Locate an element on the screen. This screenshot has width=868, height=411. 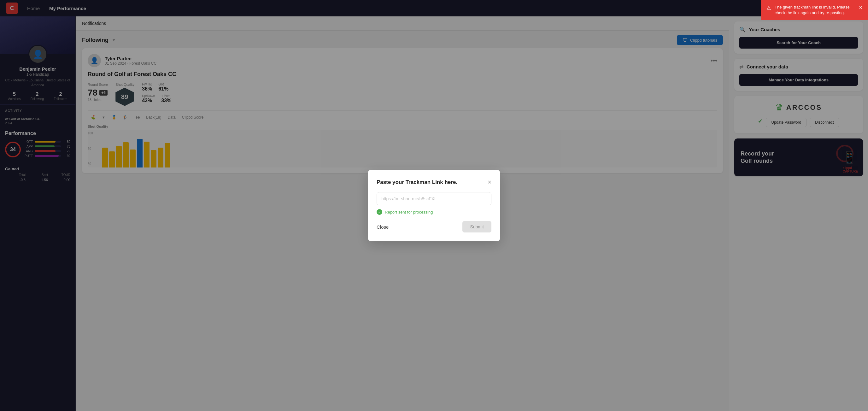
toast-message: The given trackman link is invalid. Plea… is located at coordinates (815, 10).